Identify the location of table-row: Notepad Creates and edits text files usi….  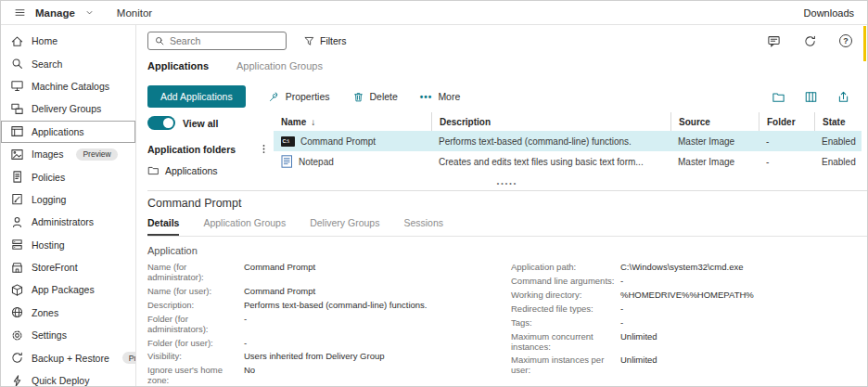
(568, 161).